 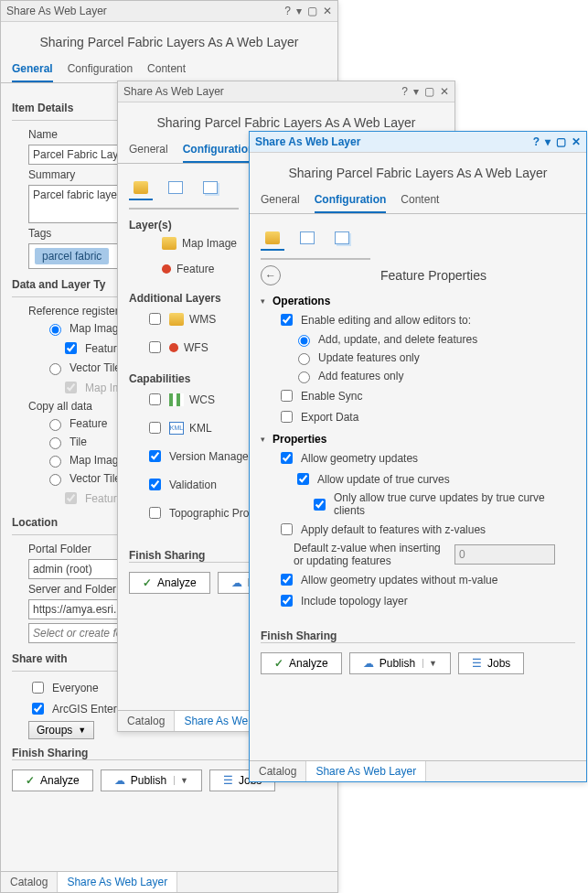 I want to click on check-enable-sync, so click(x=287, y=395).